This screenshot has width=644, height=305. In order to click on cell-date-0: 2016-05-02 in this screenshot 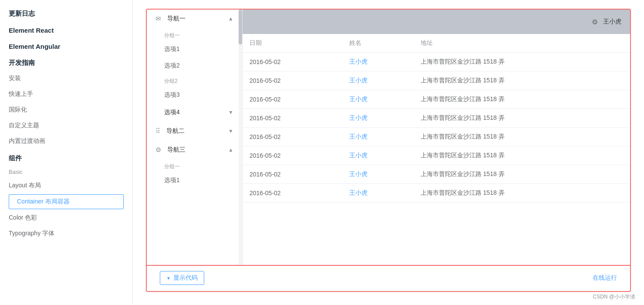, I will do `click(293, 62)`.